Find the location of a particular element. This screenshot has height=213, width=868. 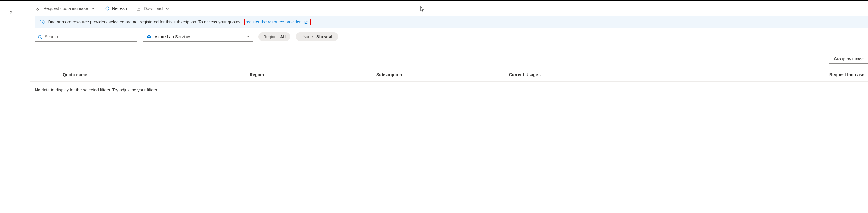

column-header-quota-name: Quota name is located at coordinates (156, 75).